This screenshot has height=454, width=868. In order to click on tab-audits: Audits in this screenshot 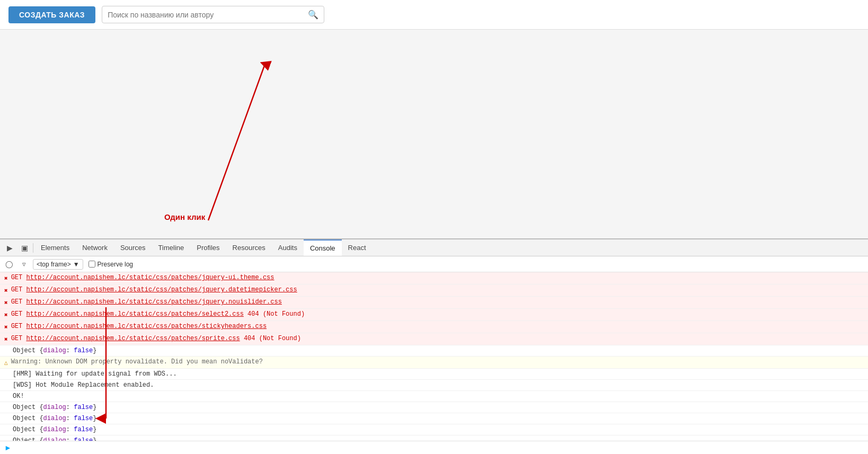, I will do `click(288, 248)`.